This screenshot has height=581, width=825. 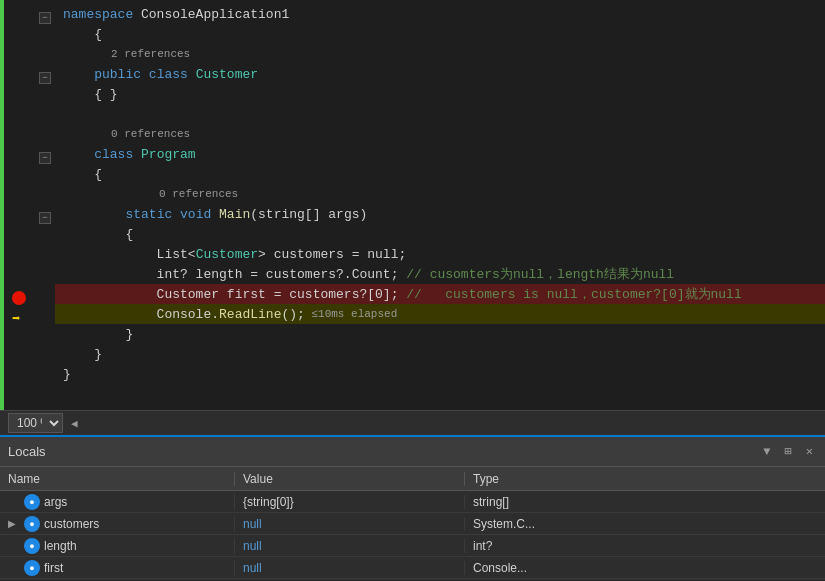 What do you see at coordinates (215, 14) in the screenshot?
I see `namespace-name: ConsoleApplication1` at bounding box center [215, 14].